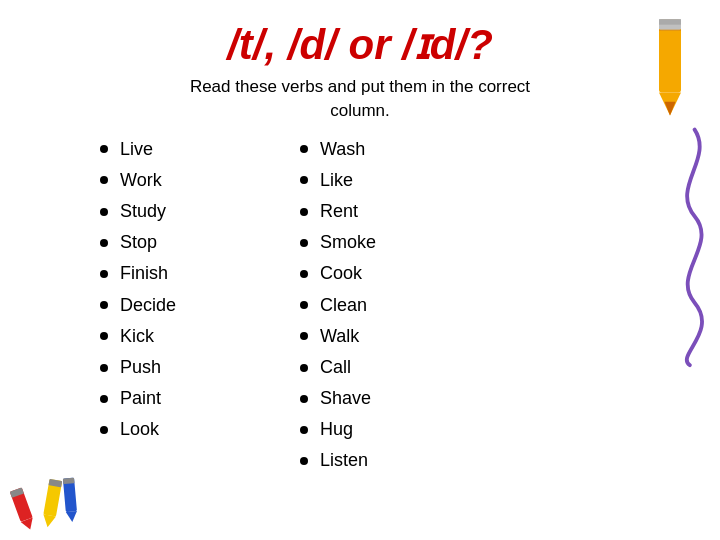 The image size is (720, 540). What do you see at coordinates (360, 110) in the screenshot?
I see `subtitle-line2: column.` at bounding box center [360, 110].